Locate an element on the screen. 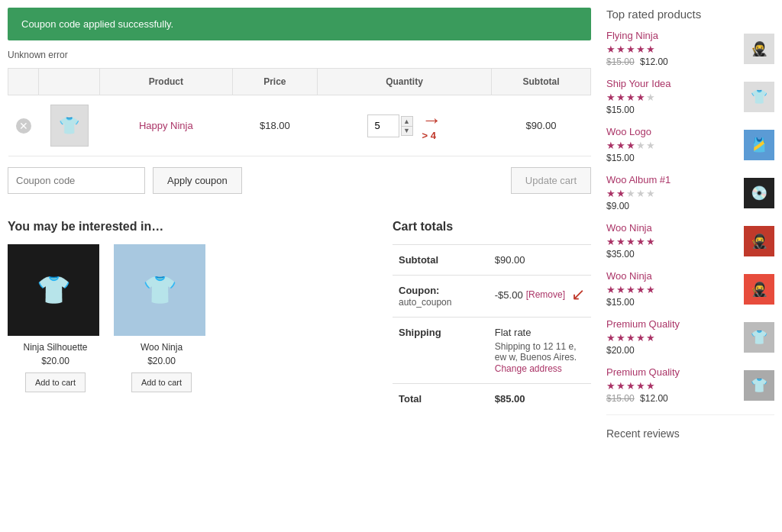 This screenshot has height=532, width=782. quantity-annotation: > 4 is located at coordinates (429, 136).